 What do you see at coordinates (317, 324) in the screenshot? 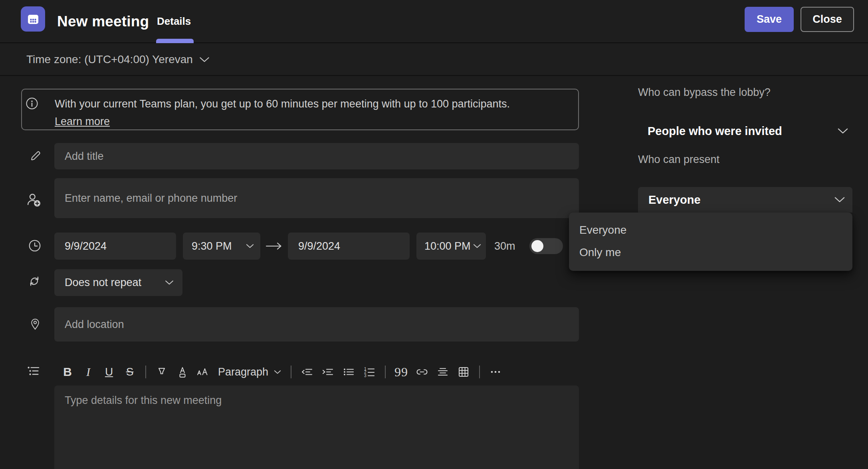
I see `location-input` at bounding box center [317, 324].